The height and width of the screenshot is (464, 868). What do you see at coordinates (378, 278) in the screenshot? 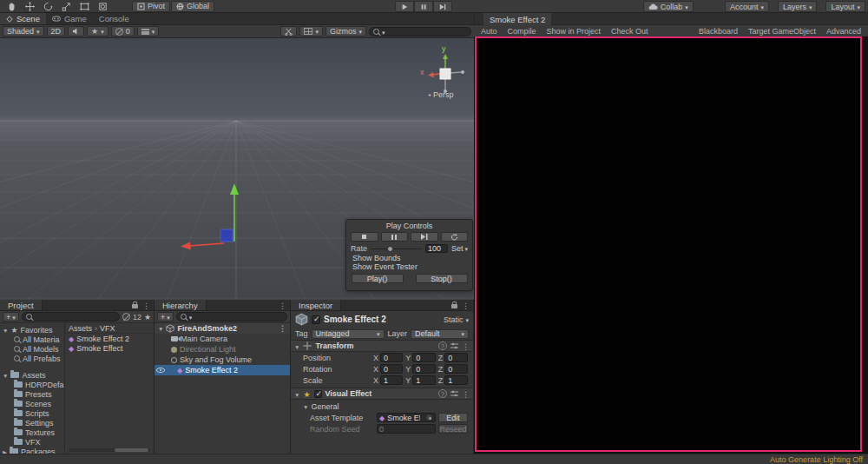
I see `play-event-button: Play()` at bounding box center [378, 278].